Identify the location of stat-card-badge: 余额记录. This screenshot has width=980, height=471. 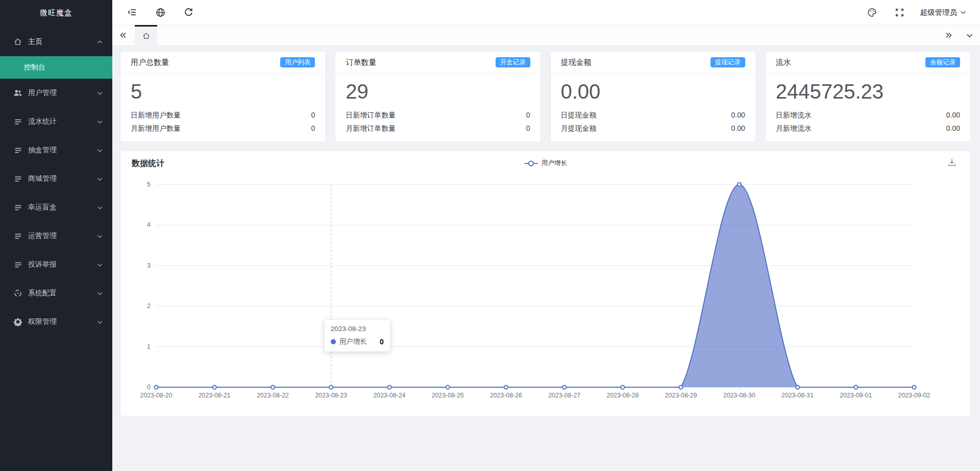
(943, 62).